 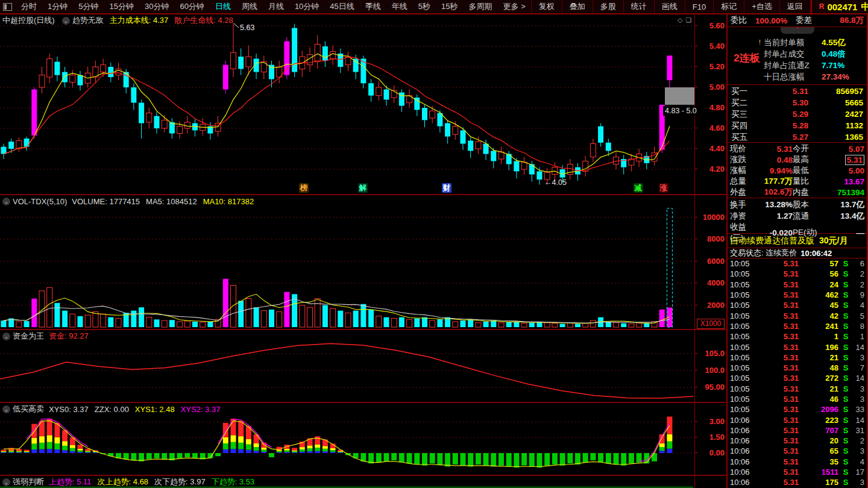 I want to click on volume-header: ⌄ VOL-TDX(5,10) VOLUME: 1777415 MA5: 108…, so click(x=130, y=201).